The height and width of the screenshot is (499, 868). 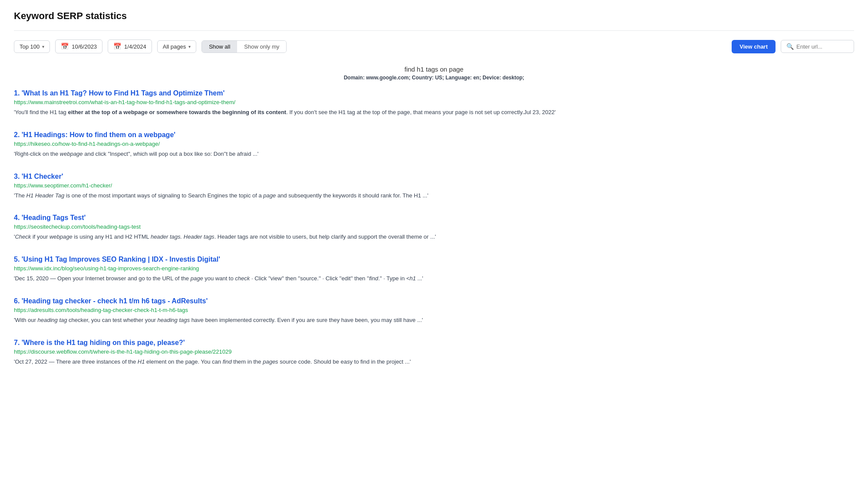 I want to click on result-rank-title: 5. 'Using H1 Tag Improves SEO Ranking | …, so click(x=434, y=259).